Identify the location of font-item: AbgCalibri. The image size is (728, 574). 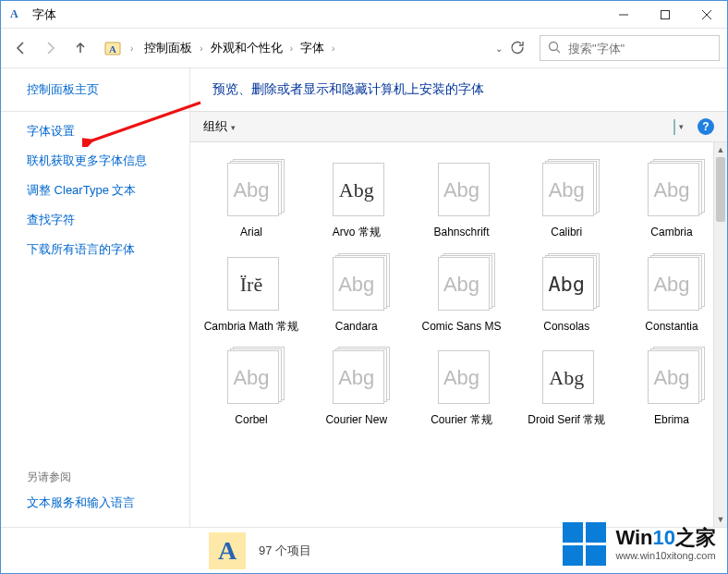
(566, 196).